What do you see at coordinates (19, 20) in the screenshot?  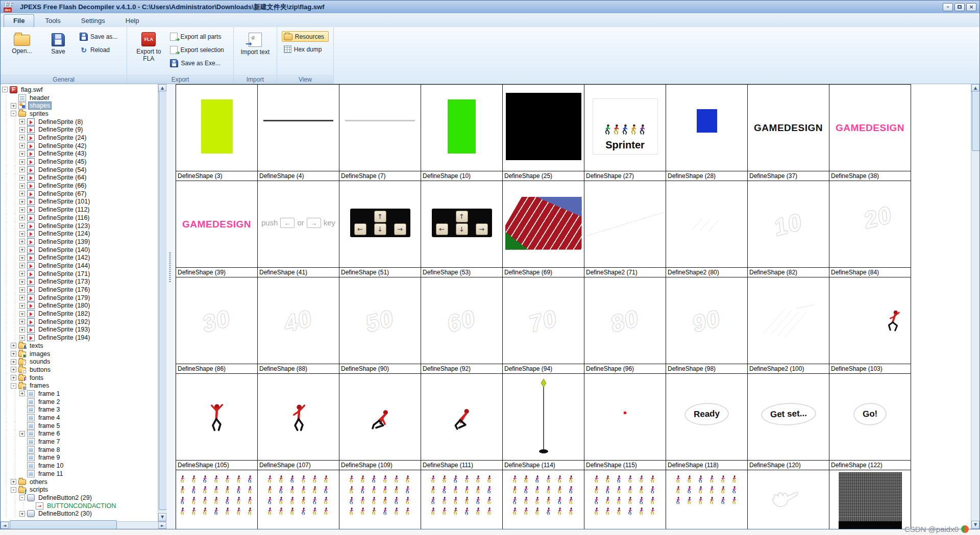 I see `menu-tab-file: File` at bounding box center [19, 20].